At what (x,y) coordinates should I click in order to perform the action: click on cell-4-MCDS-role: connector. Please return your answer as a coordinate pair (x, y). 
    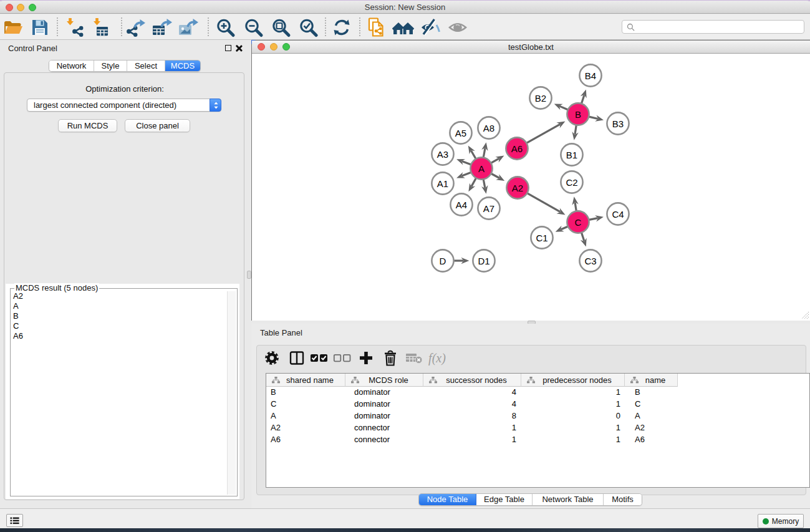
    Looking at the image, I should click on (389, 439).